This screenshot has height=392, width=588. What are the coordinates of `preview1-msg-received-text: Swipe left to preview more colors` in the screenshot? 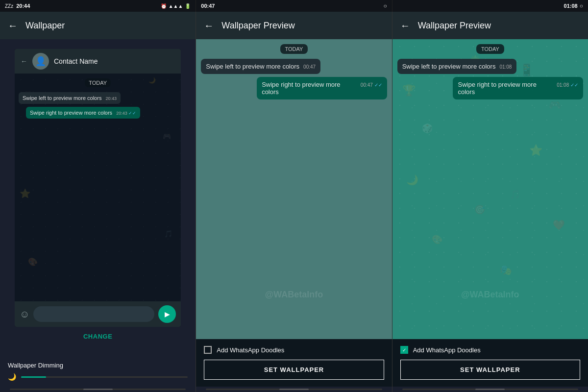 It's located at (253, 67).